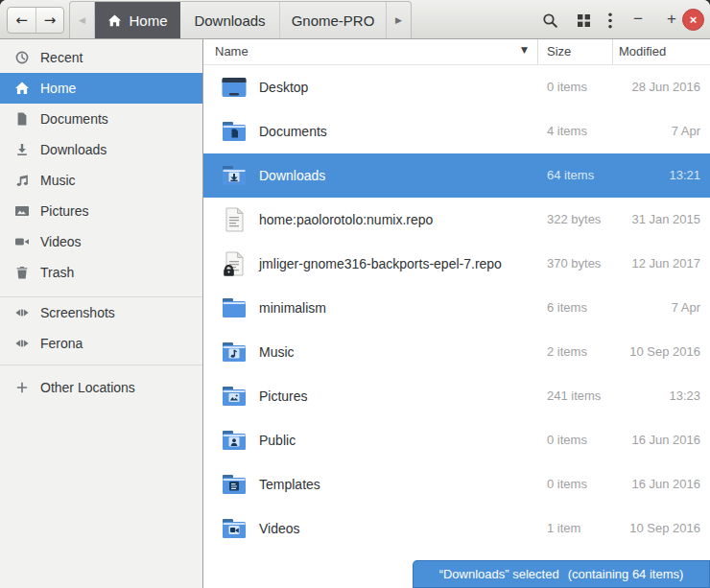 This screenshot has height=588, width=710. Describe the element at coordinates (574, 220) in the screenshot. I see `file-size: 322 bytes` at that location.